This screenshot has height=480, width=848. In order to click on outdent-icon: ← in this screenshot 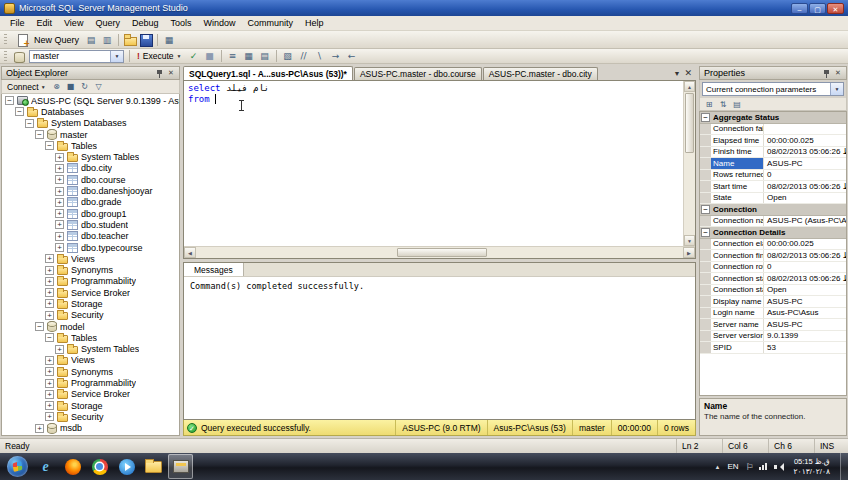, I will do `click(352, 56)`.